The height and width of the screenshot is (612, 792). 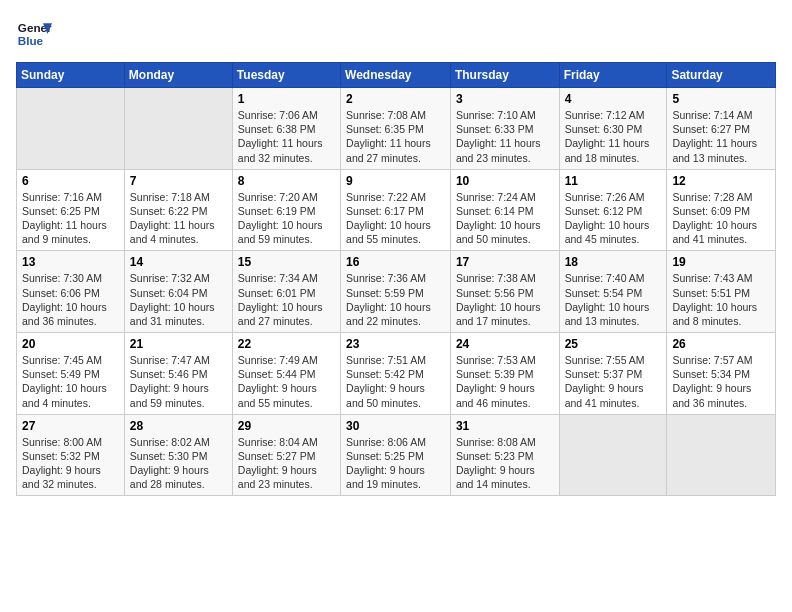 What do you see at coordinates (178, 218) in the screenshot?
I see `day-info: Sunrise: 7:18 AM Sunset: 6:22 PM Dayligh…` at bounding box center [178, 218].